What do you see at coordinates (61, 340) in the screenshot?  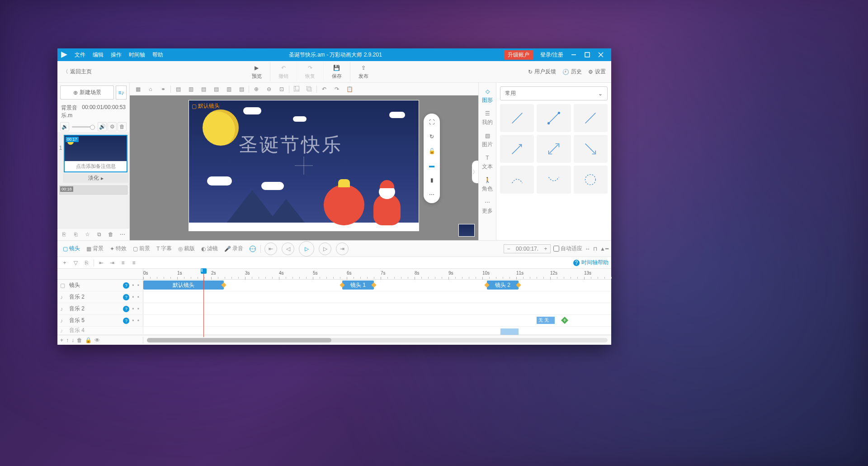 I see `track-add-button: +` at bounding box center [61, 340].